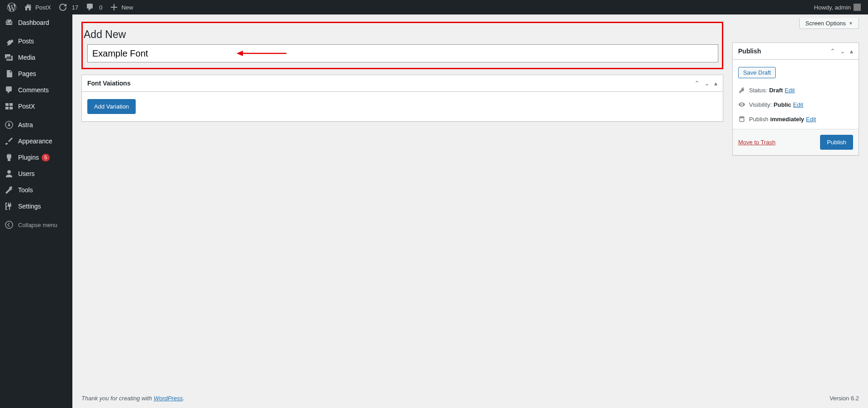 The image size is (868, 408). I want to click on edit-schedule-link: Edit, so click(811, 119).